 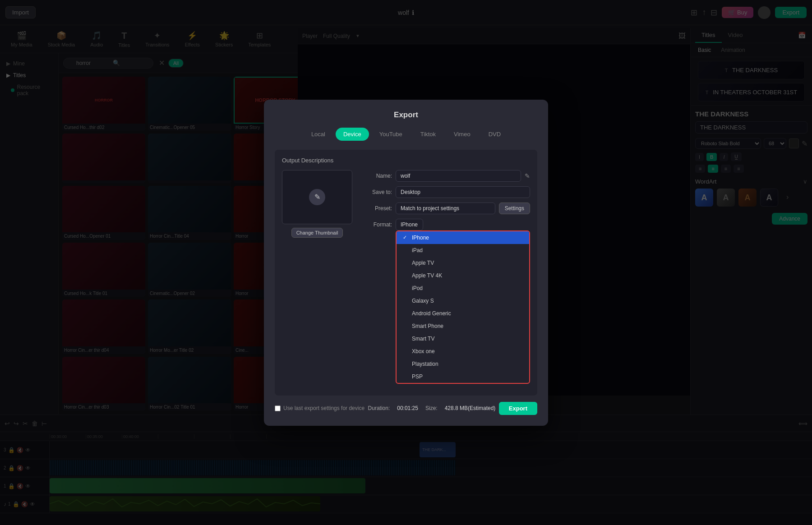 I want to click on export-tabs: Local Device YouTube Tiktok Vimeo DVD, so click(x=406, y=134).